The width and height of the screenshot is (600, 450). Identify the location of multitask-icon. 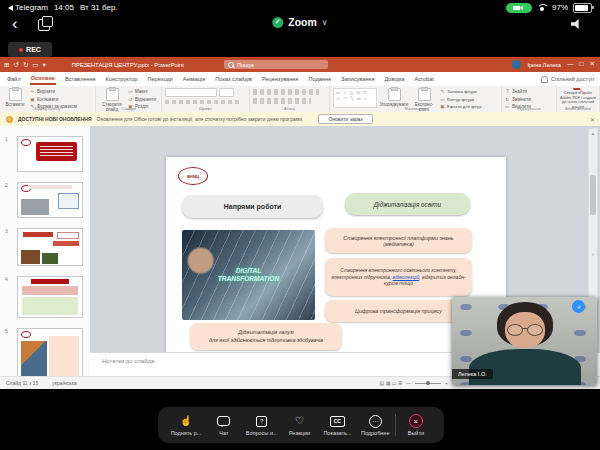
(44, 25).